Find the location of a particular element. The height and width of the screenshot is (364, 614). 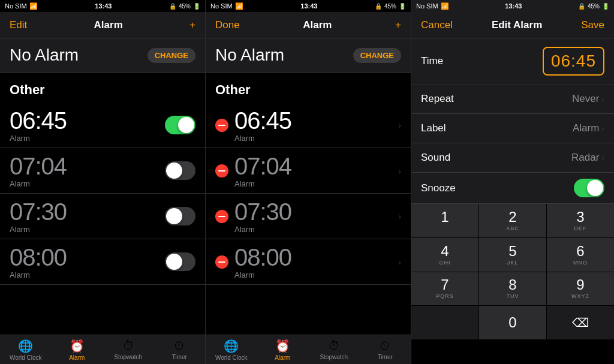

tab-alarm-1: ⏰ Alarm is located at coordinates (77, 350).